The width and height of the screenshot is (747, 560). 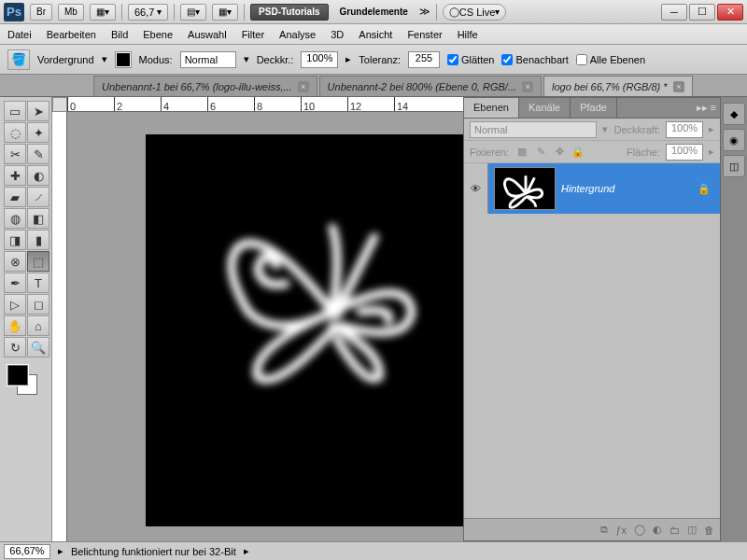 What do you see at coordinates (629, 189) in the screenshot?
I see `layer-name: Hintergrund` at bounding box center [629, 189].